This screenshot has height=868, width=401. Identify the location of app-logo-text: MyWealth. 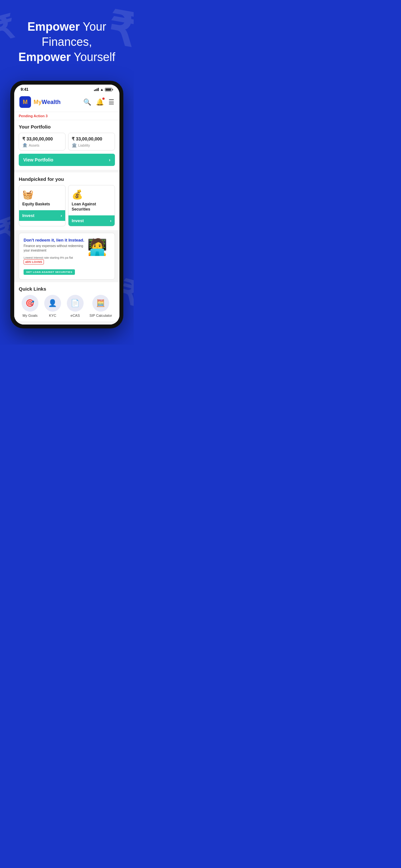
(47, 102).